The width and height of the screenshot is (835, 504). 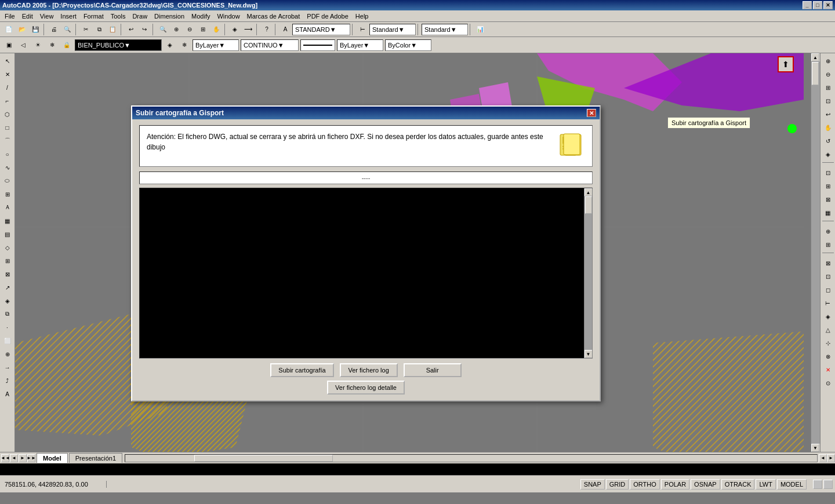 What do you see at coordinates (815, 57) in the screenshot?
I see `vscroll-up-button: ▲` at bounding box center [815, 57].